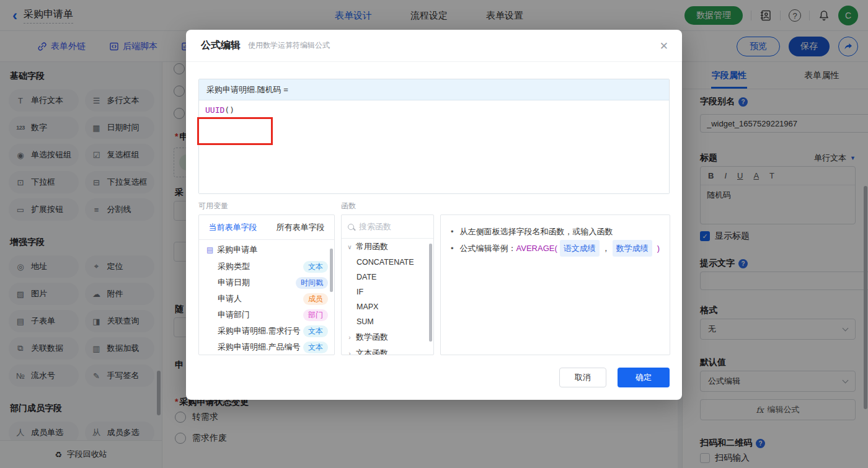 Image resolution: width=868 pixels, height=468 pixels. Describe the element at coordinates (388, 337) in the screenshot. I see `function-group-math: ›数学函数` at that location.